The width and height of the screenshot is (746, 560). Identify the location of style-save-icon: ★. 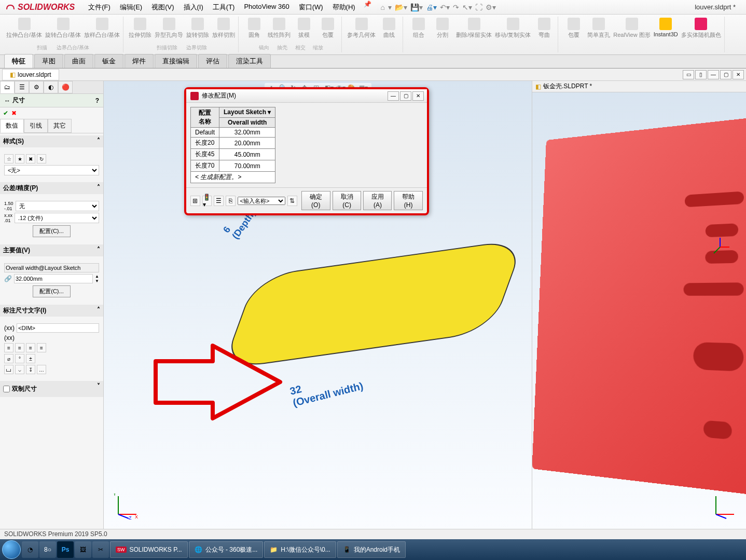
(20, 159).